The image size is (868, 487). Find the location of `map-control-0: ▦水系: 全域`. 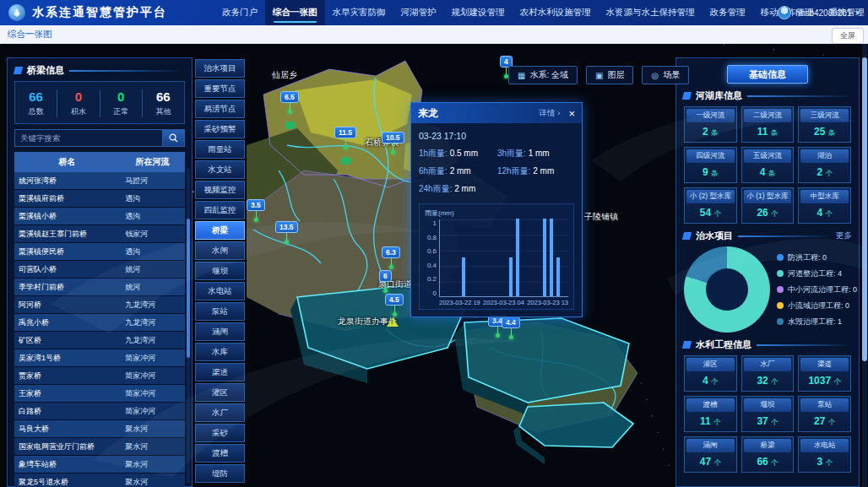

map-control-0: ▦水系: 全域 is located at coordinates (543, 75).